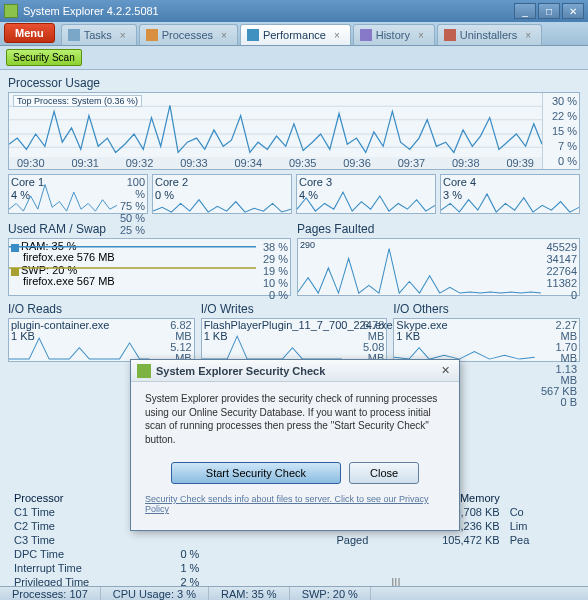 The width and height of the screenshot is (588, 600). I want to click on core-3-chart: Core 34 %, so click(366, 194).